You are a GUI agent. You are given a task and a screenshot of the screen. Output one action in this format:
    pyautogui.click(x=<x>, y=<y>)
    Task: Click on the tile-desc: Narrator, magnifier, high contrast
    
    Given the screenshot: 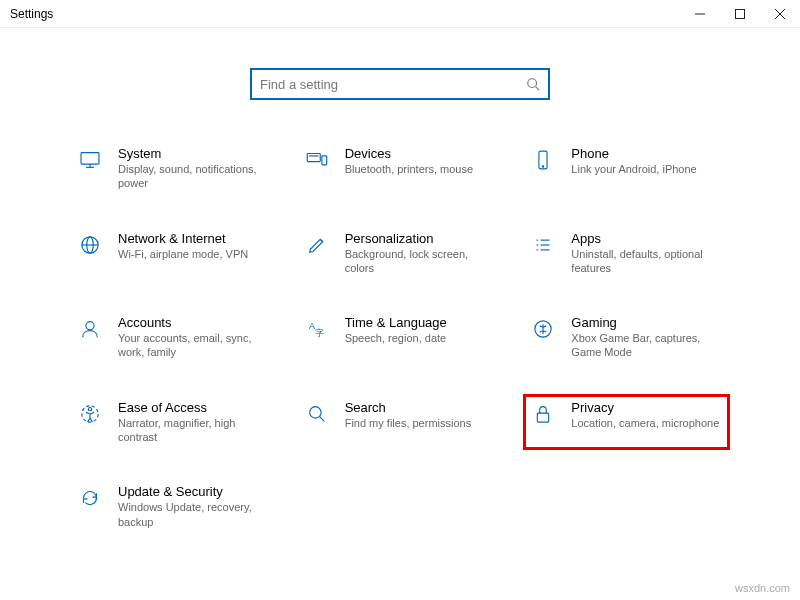 What is the action you would take?
    pyautogui.click(x=193, y=430)
    